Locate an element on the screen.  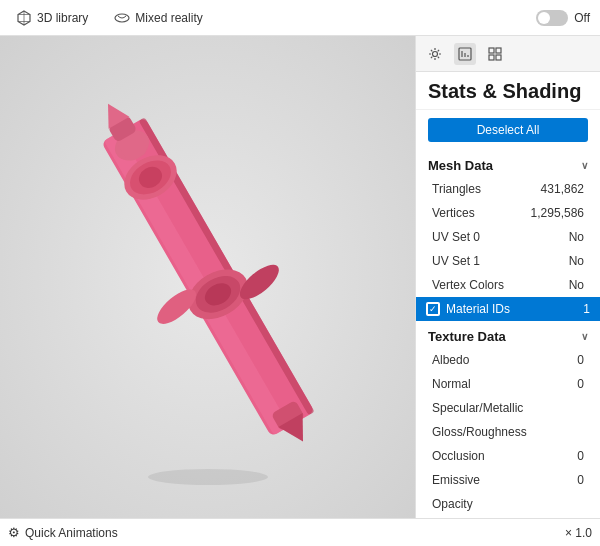
triangles-row: Triangles 431,862 is located at coordinates (508, 189).